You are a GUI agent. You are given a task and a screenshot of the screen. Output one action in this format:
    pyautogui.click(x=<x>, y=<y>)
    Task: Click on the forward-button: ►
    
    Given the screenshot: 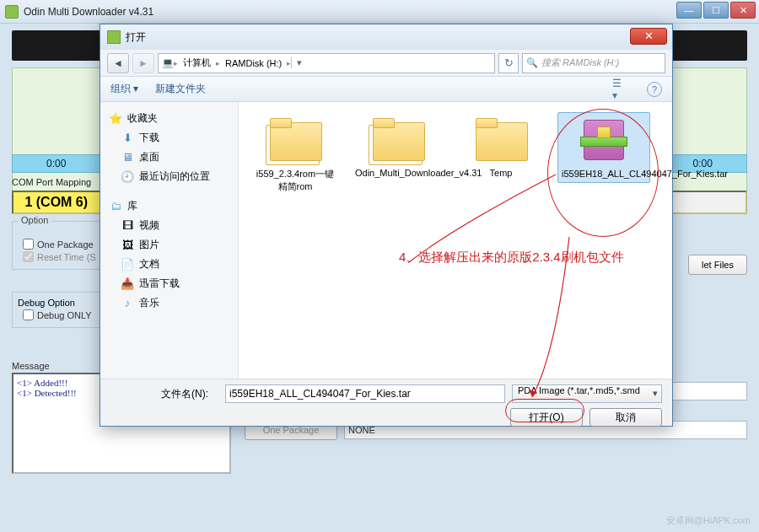 What is the action you would take?
    pyautogui.click(x=143, y=63)
    